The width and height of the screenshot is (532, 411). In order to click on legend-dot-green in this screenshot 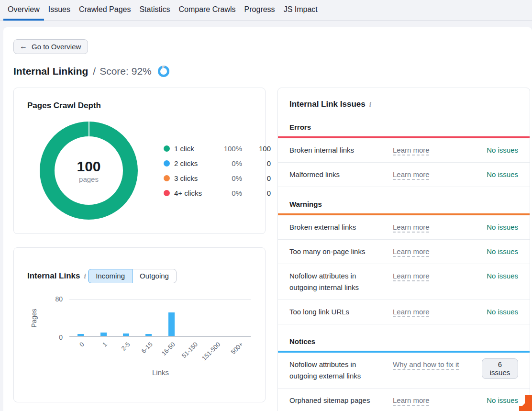, I will do `click(166, 148)`.